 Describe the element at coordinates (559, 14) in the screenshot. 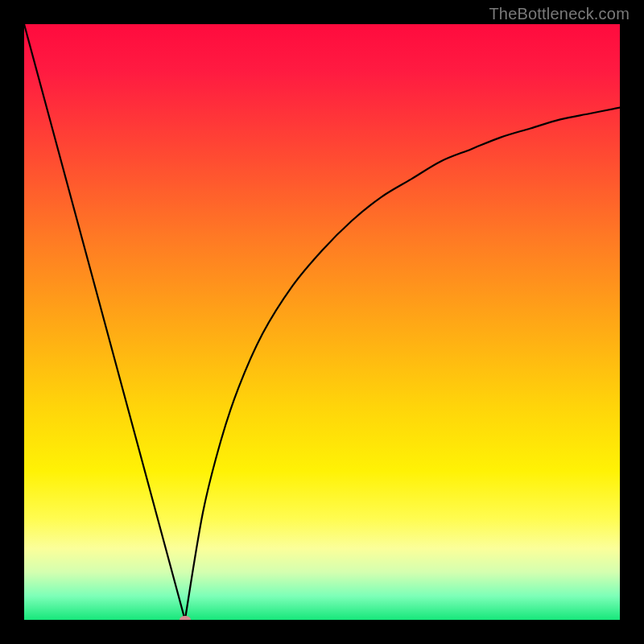

I see `watermark-text: TheBottleneck.com` at that location.